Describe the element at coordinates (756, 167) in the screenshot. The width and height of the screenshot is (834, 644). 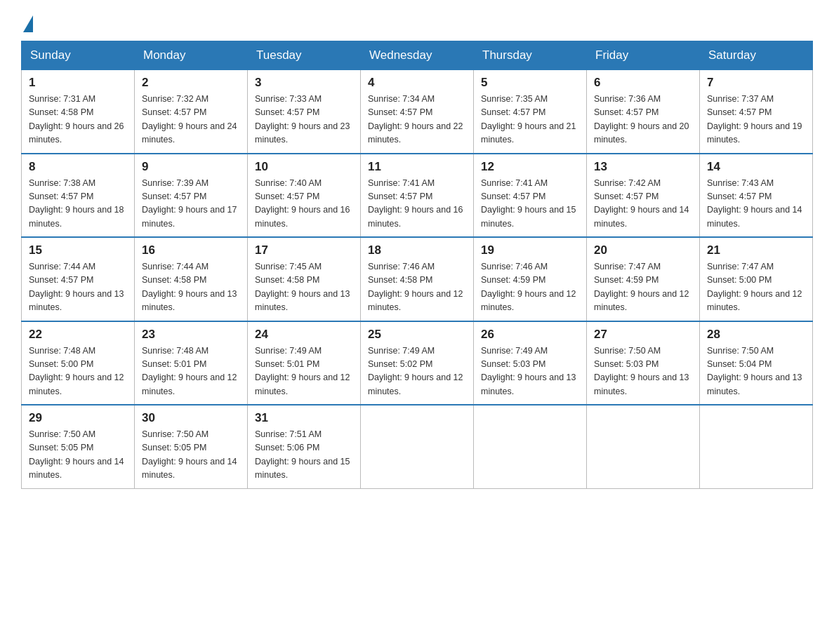
I see `day-number: 14` at that location.